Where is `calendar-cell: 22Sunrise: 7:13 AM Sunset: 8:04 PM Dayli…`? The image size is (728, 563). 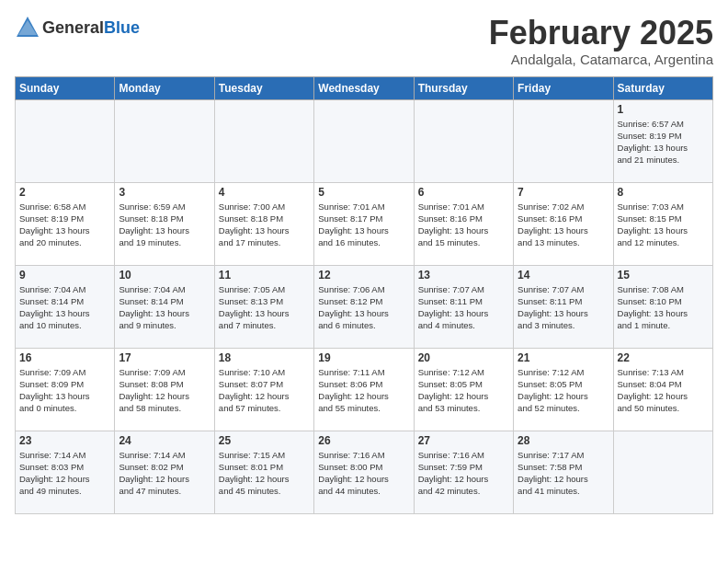 calendar-cell: 22Sunrise: 7:13 AM Sunset: 8:04 PM Dayli… is located at coordinates (663, 389).